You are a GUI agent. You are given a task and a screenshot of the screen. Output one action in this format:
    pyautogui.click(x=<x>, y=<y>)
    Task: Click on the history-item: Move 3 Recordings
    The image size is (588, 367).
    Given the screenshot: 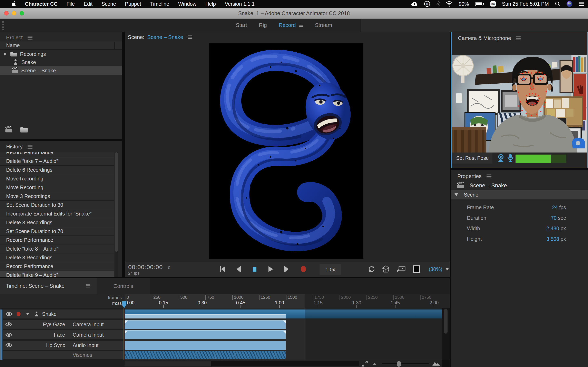 What is the action you would take?
    pyautogui.click(x=57, y=196)
    